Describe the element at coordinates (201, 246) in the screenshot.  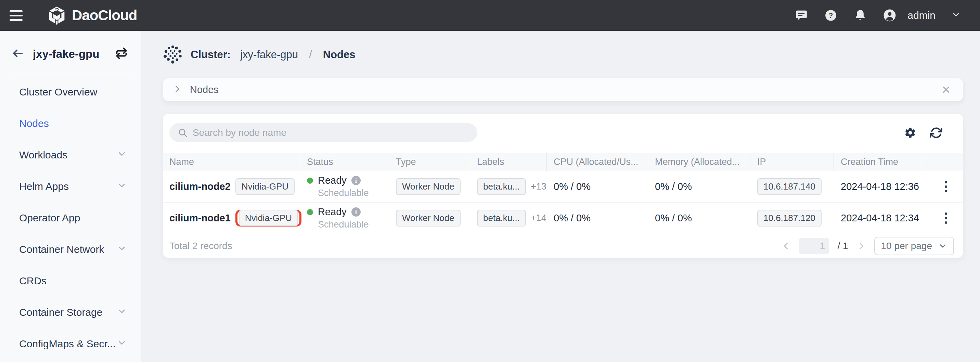
I see `total-records-label: Total 2 records` at that location.